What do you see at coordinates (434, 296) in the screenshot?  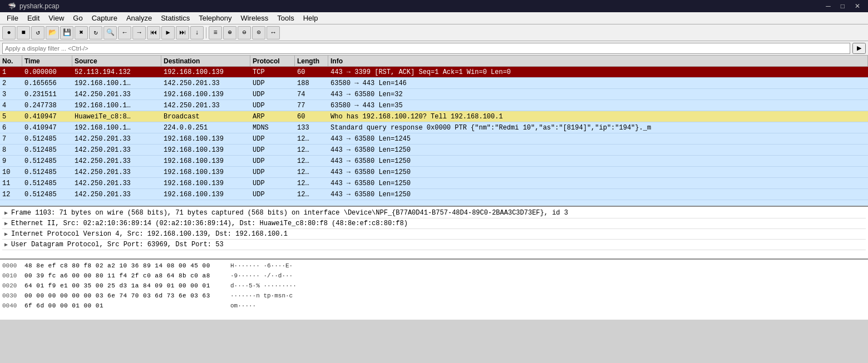 I see `hex-row: 003000 00 00 00 00 00 03 6e 74 70 03 6d …` at bounding box center [434, 296].